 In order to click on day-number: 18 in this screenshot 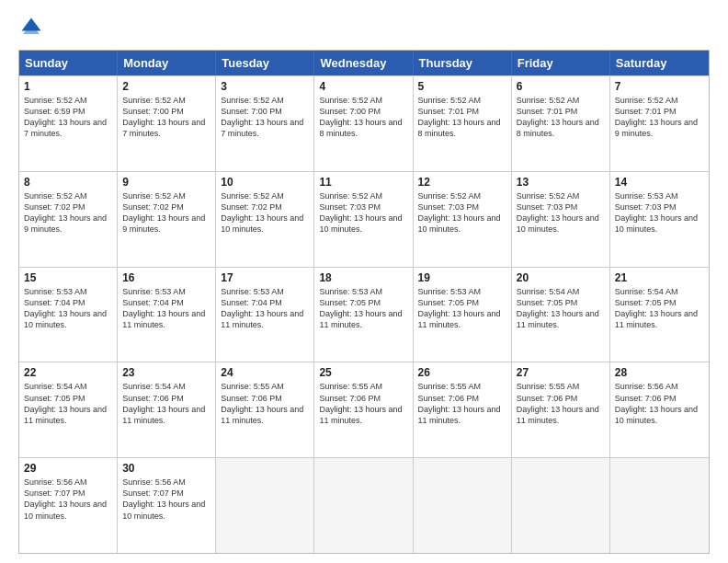, I will do `click(363, 278)`.